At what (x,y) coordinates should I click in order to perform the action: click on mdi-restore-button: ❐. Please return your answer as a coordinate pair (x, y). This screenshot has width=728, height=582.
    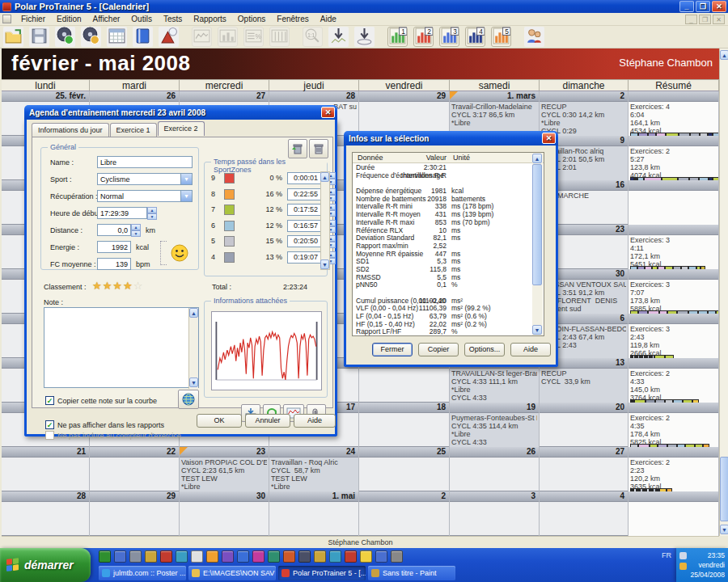
    Looking at the image, I should click on (705, 19).